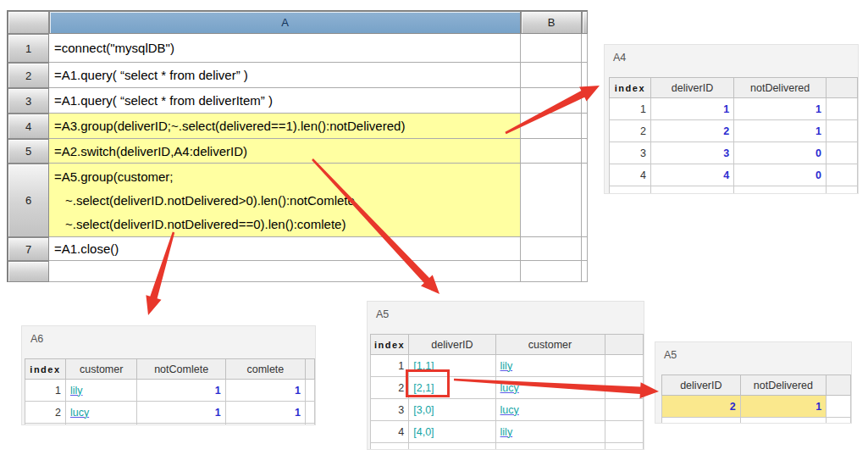  Describe the element at coordinates (29, 22) in the screenshot. I see `corner-select-all-button` at that location.